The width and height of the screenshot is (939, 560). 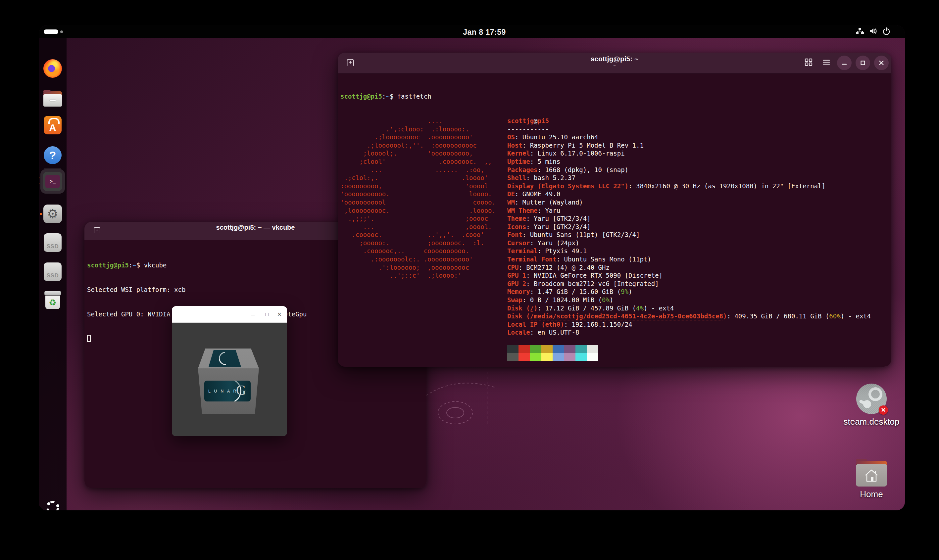 I want to click on window-title: scottjg@pi5: ~ — vkcube, so click(x=256, y=228).